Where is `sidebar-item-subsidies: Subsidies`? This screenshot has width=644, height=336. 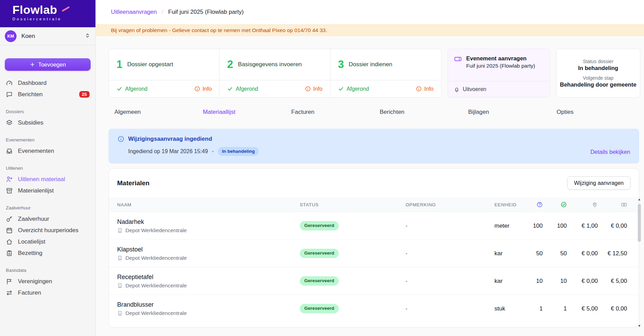 sidebar-item-subsidies: Subsidies is located at coordinates (48, 123).